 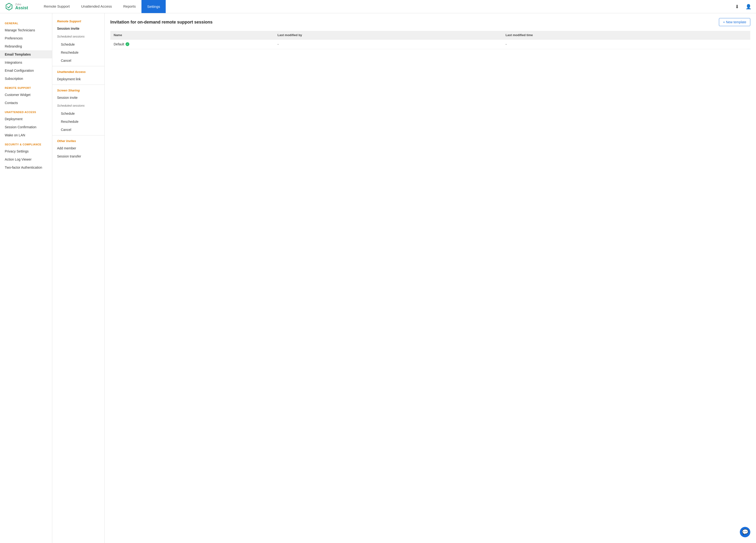 I want to click on content-header: Invitation for on-demand remote support …, so click(x=430, y=22).